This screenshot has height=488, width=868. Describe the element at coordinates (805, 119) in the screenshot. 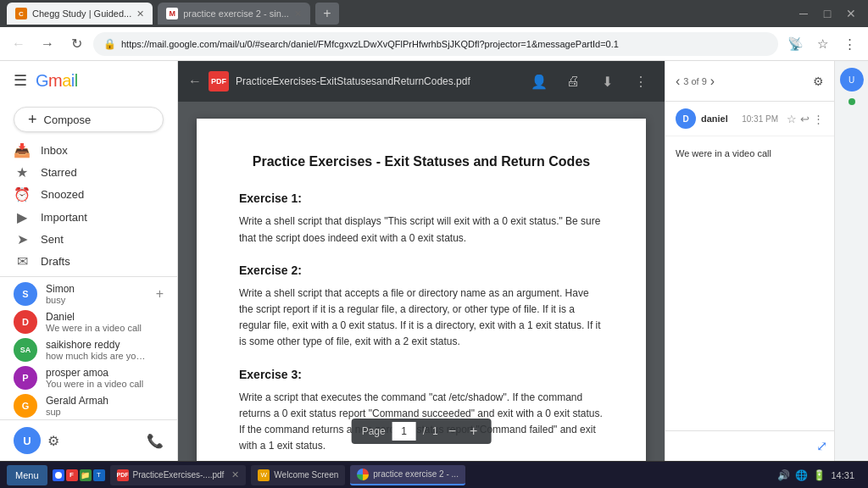

I see `email-actions: ☆ ↩ ⋮` at that location.